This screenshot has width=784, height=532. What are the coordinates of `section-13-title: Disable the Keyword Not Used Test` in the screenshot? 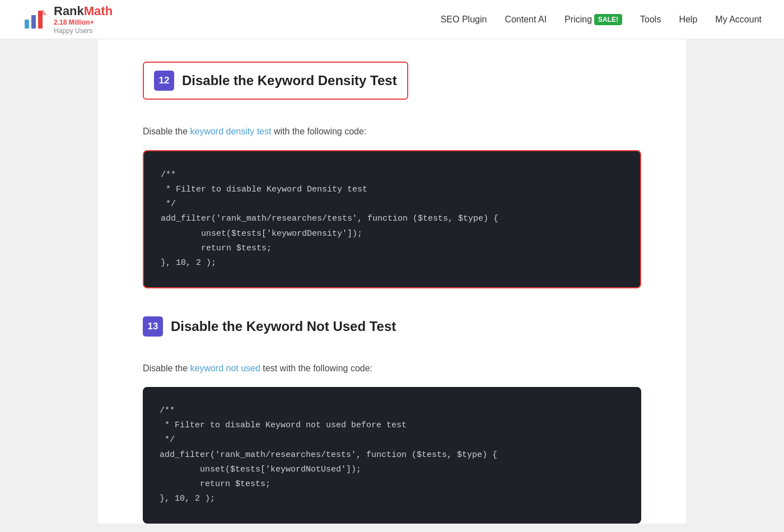 It's located at (283, 326).